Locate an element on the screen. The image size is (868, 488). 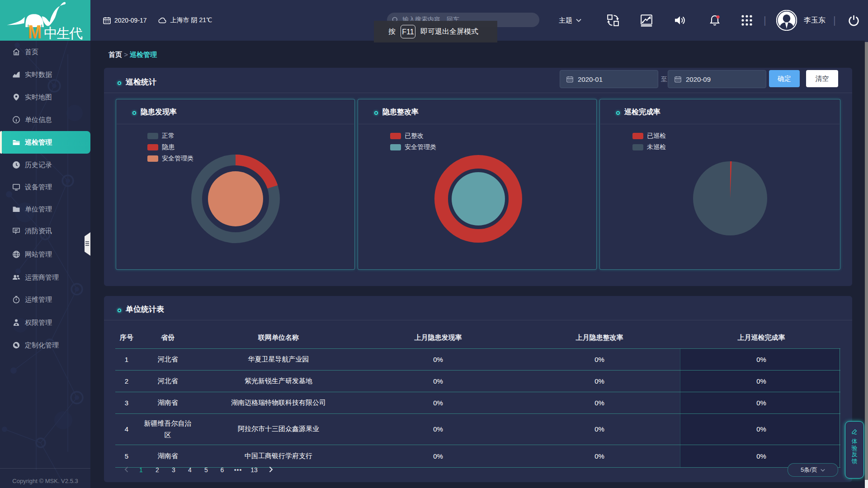
svg-text: M is located at coordinates (35, 31).